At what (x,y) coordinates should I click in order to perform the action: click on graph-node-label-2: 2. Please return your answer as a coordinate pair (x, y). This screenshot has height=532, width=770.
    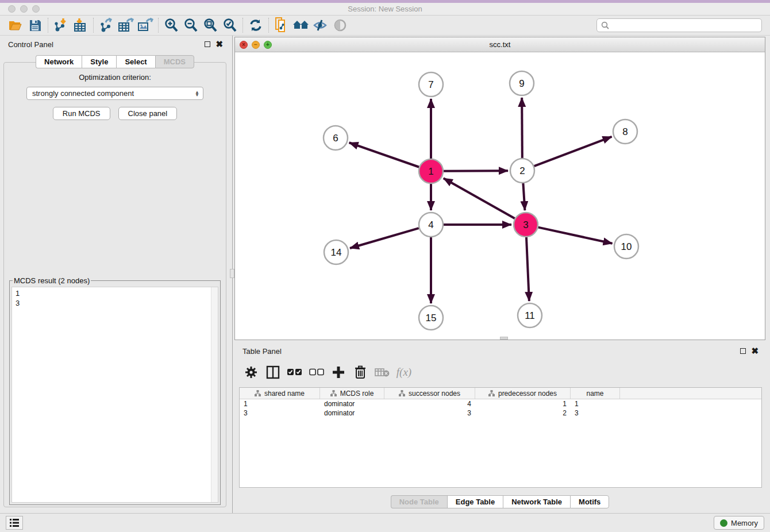
    Looking at the image, I should click on (522, 171).